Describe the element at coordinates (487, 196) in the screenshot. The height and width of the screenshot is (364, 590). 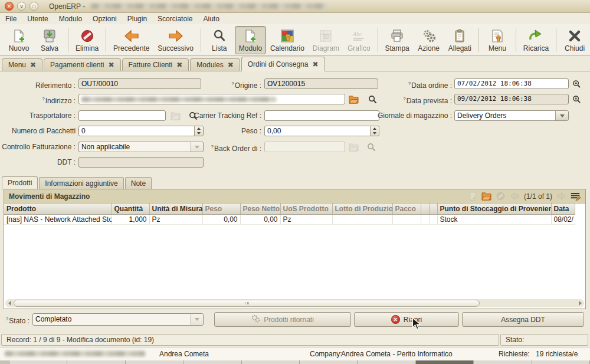
I see `open-record-icon` at that location.